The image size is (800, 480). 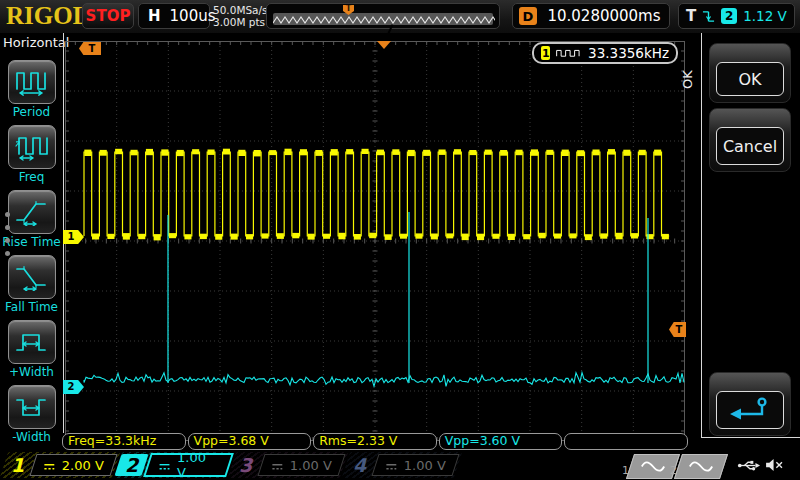 What do you see at coordinates (384, 45) in the screenshot?
I see `trigger-time-marker-icon` at bounding box center [384, 45].